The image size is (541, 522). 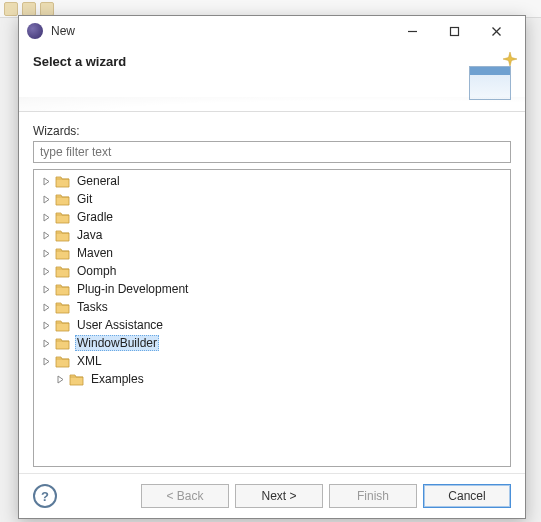 I want to click on back-button: < Back, so click(x=185, y=496).